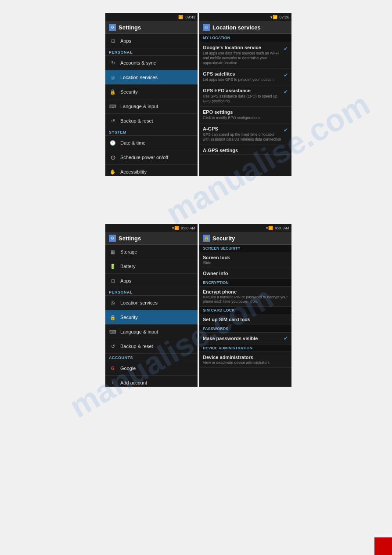  Describe the element at coordinates (151, 41) in the screenshot. I see `menu-item-apps: ⊞ Apps` at that location.